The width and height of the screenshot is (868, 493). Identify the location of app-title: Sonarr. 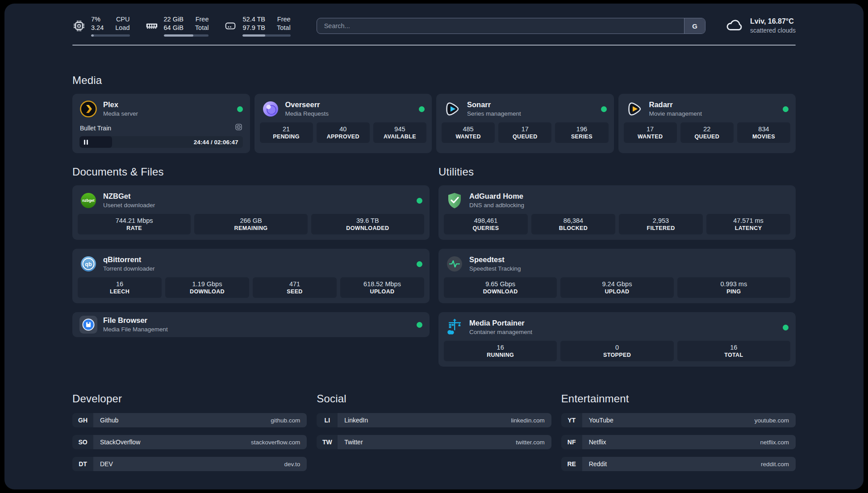
(494, 105).